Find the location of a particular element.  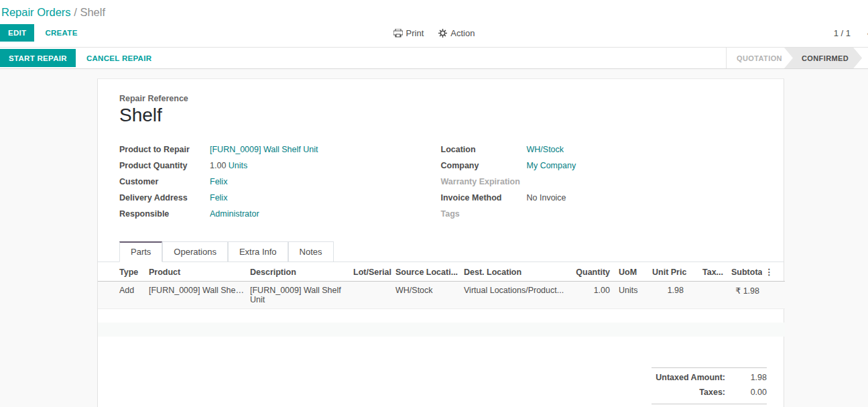

responsible-link: Administrator is located at coordinates (235, 214).